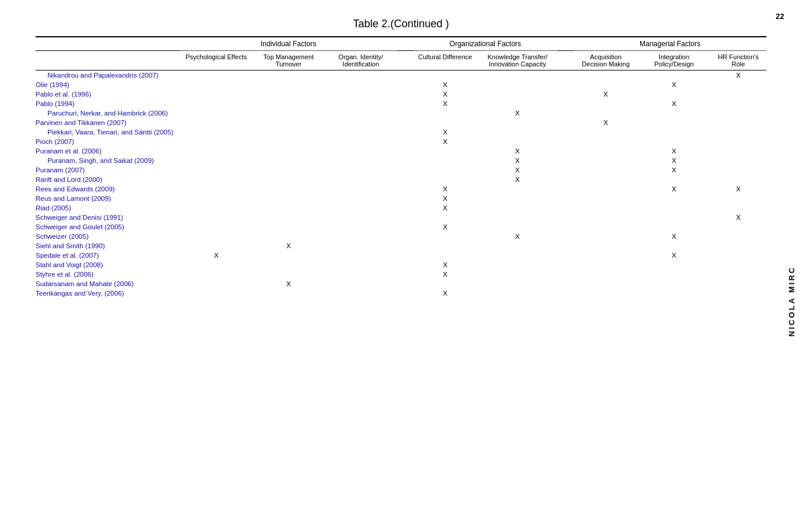 This screenshot has width=802, height=532. Describe the element at coordinates (401, 189) in the screenshot. I see `table-row: Rees and Edwards (2009)XXX` at that location.